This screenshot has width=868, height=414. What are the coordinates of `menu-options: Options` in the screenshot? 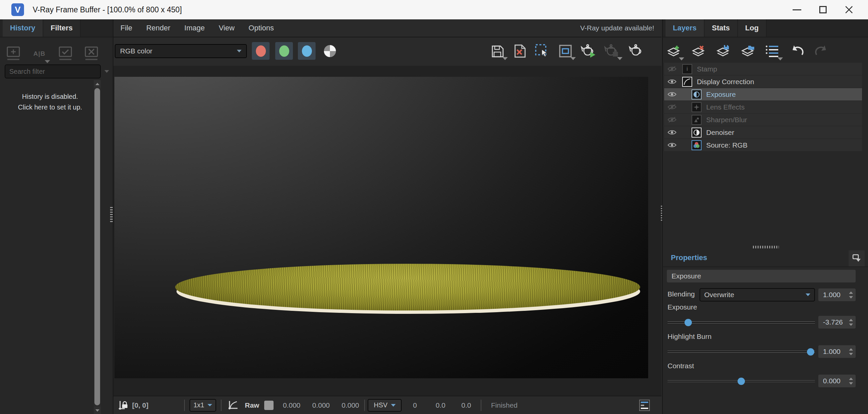 It's located at (261, 28).